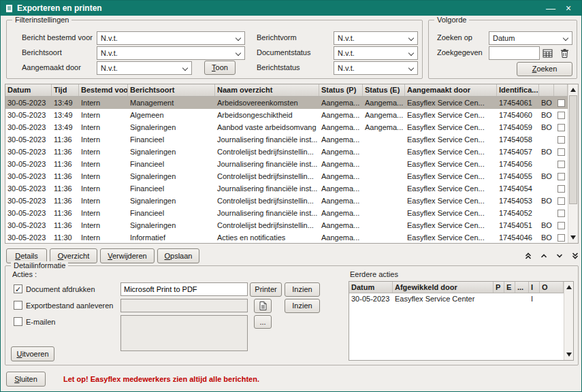 The image size is (582, 392). Describe the element at coordinates (561, 176) in the screenshot. I see `row-checkbox-cell` at that location.